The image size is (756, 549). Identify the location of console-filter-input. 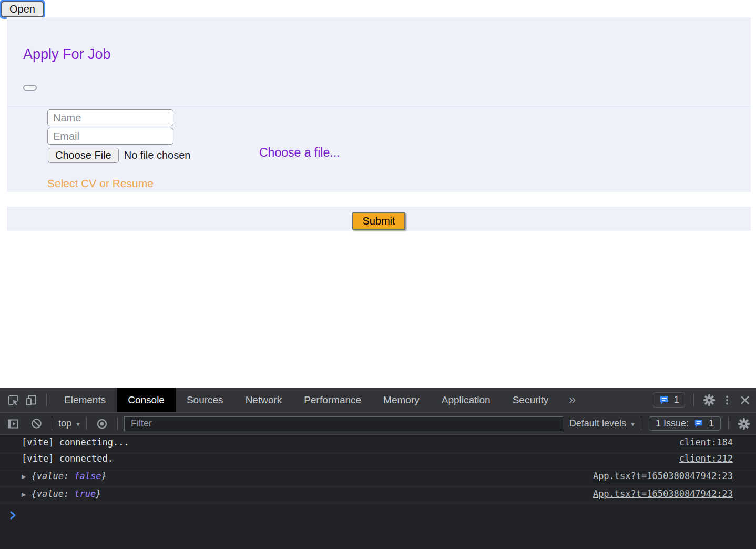
(344, 424).